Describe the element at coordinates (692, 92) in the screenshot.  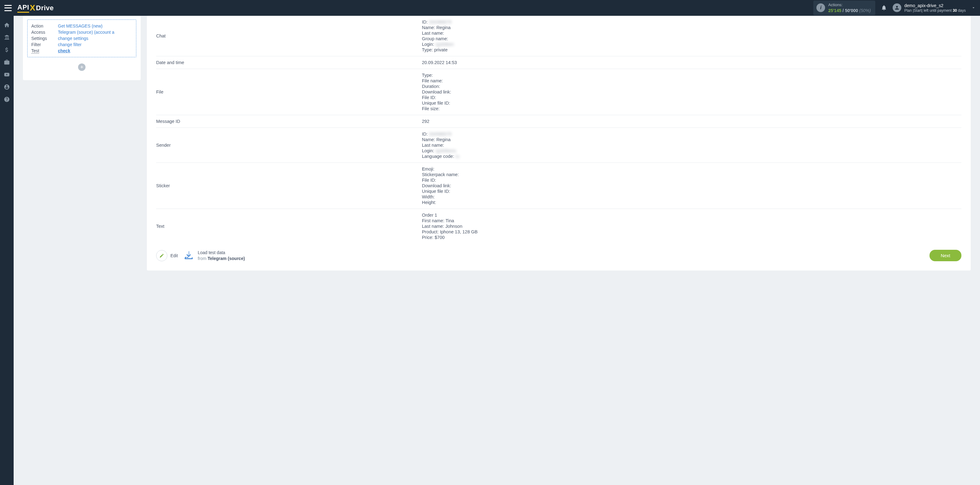
I see `field-value: Type:File name:Duration:Download link:Fi…` at that location.